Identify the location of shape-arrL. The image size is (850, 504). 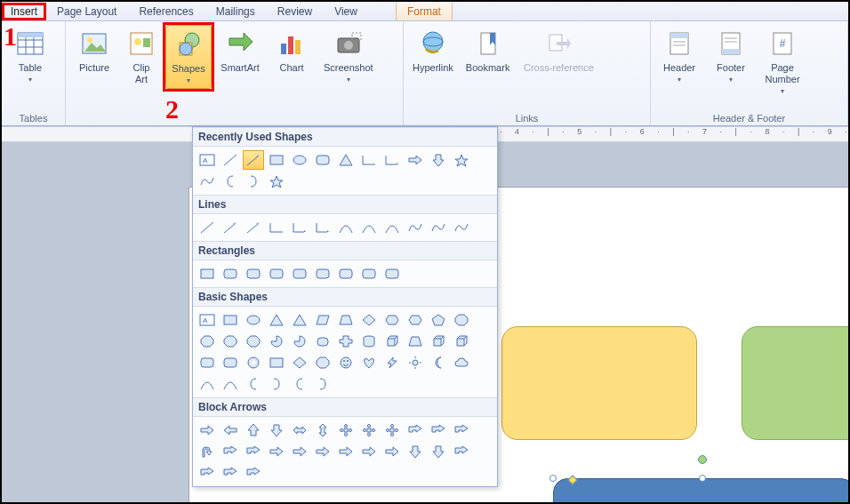
(230, 430).